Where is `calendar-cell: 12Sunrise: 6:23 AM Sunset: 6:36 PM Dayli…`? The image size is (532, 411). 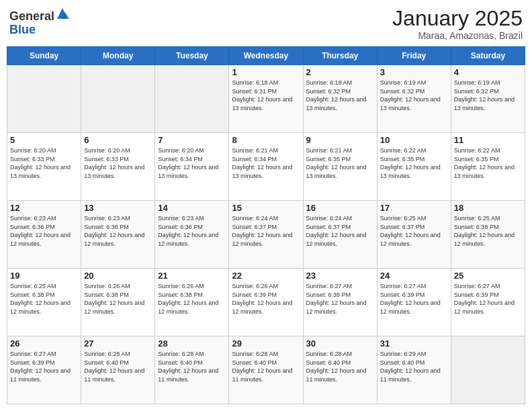
calendar-cell: 12Sunrise: 6:23 AM Sunset: 6:36 PM Dayli… is located at coordinates (44, 235).